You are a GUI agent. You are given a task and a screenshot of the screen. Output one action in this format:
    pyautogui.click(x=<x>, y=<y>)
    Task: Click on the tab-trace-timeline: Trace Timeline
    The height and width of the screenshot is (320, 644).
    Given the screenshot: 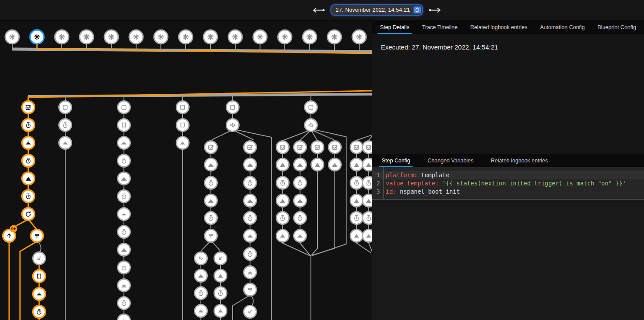 What is the action you would take?
    pyautogui.click(x=440, y=28)
    